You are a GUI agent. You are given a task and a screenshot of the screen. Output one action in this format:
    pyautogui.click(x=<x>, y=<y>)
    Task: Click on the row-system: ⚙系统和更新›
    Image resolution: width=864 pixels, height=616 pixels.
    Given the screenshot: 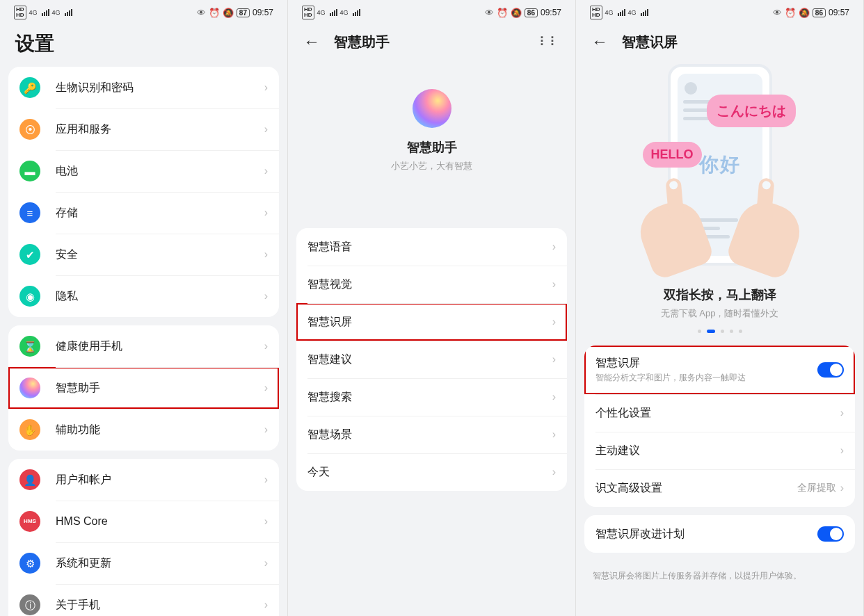 What is the action you would take?
    pyautogui.click(x=143, y=563)
    